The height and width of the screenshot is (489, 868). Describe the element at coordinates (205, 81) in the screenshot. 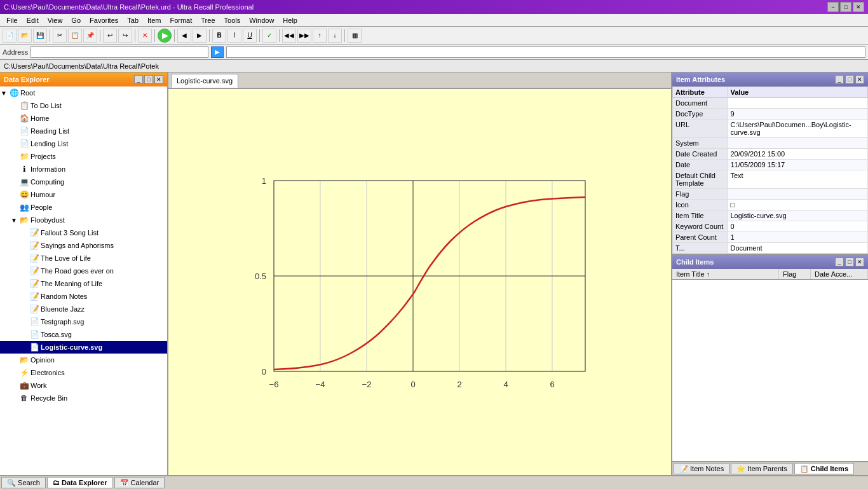

I see `content-tab: Logistic-curve.svg` at that location.